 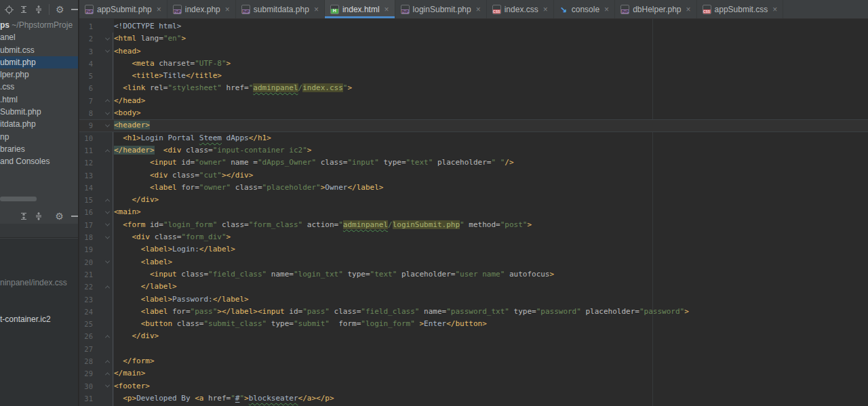 I want to click on code-line: 27, so click(x=473, y=349).